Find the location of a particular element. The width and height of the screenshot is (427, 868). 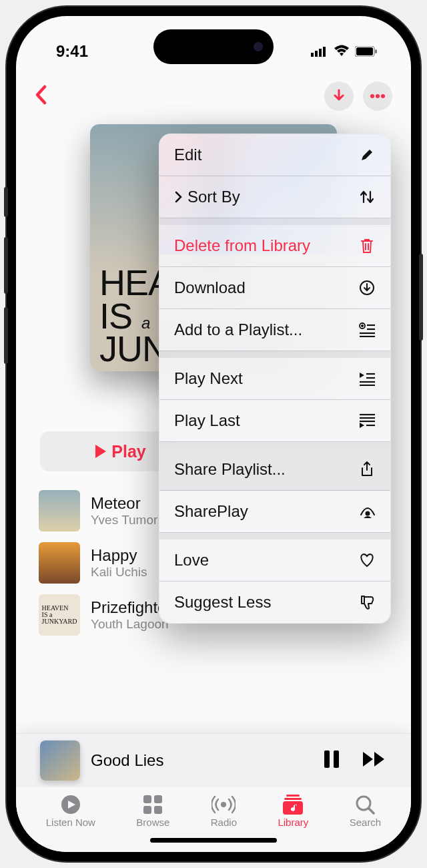

menu-item-play-next: Play Next is located at coordinates (275, 379).